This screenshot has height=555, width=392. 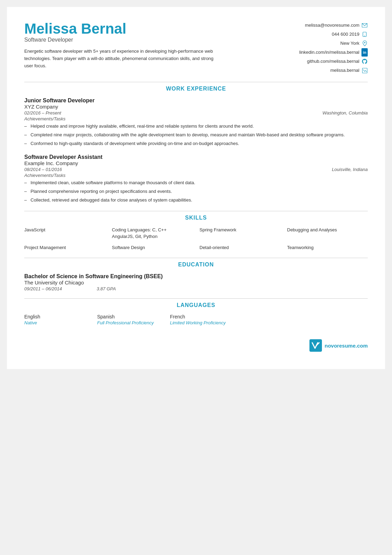 What do you see at coordinates (196, 320) in the screenshot?
I see `languages-grid: English Native Spanish Full Professional…` at bounding box center [196, 320].